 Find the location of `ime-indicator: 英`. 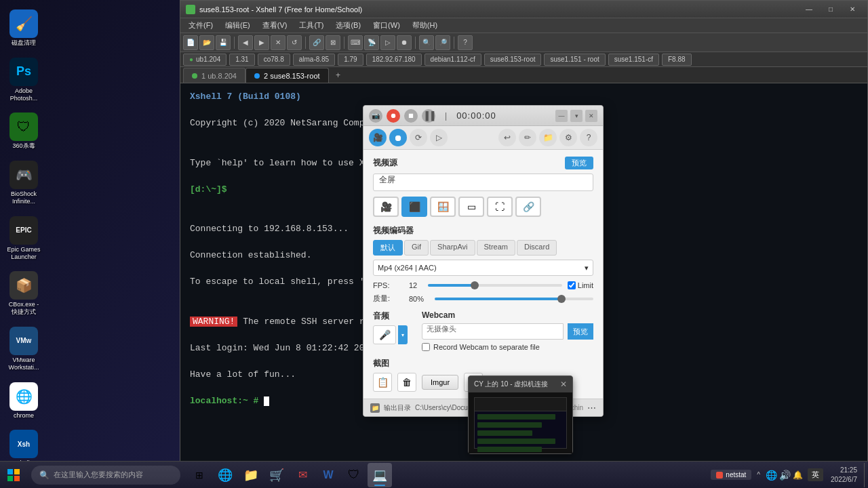

ime-indicator: 英 is located at coordinates (815, 474).